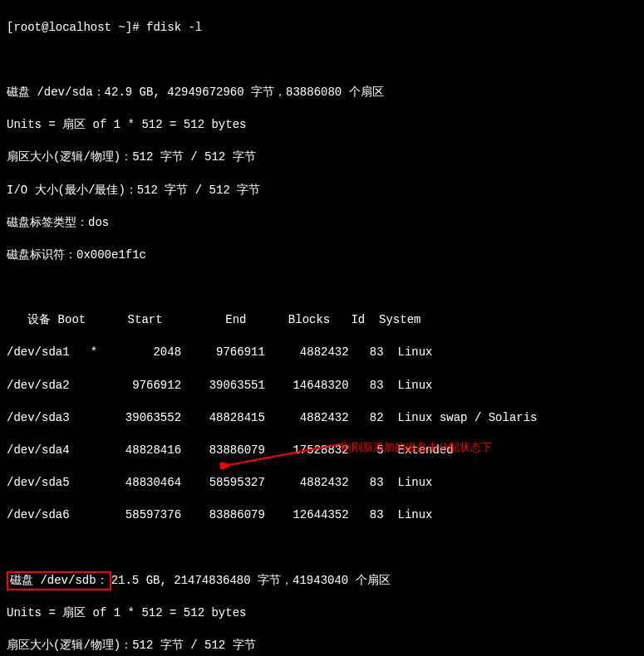 The height and width of the screenshot is (656, 644). Describe the element at coordinates (322, 614) in the screenshot. I see `sdb-units: Units = 扇区 of 1 * 512 = 512 bytes` at that location.